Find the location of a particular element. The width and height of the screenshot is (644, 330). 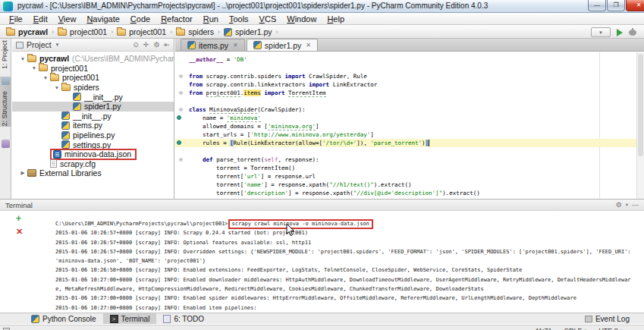

code-segment: ] = response.xpath( is located at coordinates (297, 185).